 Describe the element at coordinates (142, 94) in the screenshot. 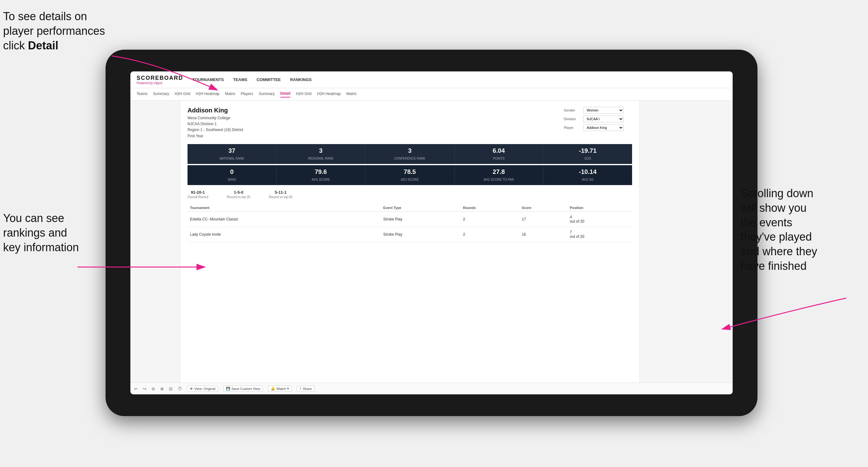

I see `tab-teams: Teams` at that location.